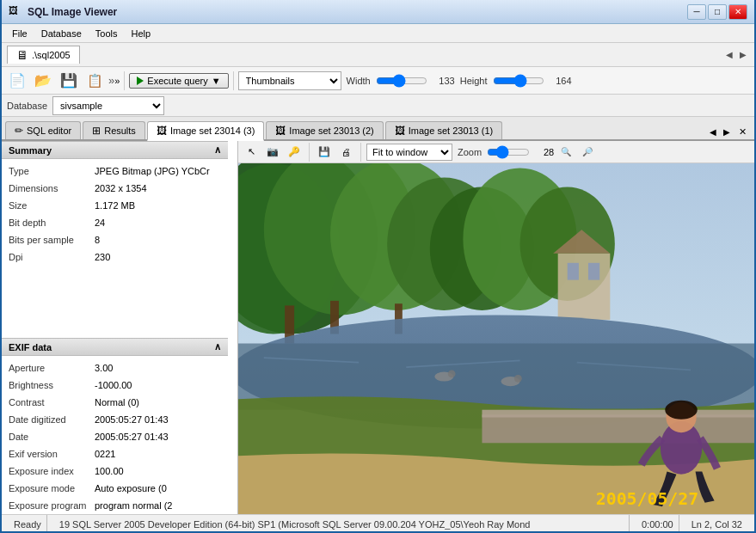 This screenshot has width=756, height=533. I want to click on exif-collapse-arrow: ∧, so click(218, 347).